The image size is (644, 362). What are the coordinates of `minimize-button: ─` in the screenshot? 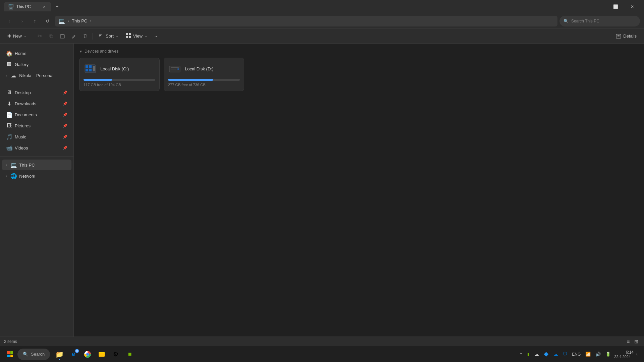 It's located at (599, 7).